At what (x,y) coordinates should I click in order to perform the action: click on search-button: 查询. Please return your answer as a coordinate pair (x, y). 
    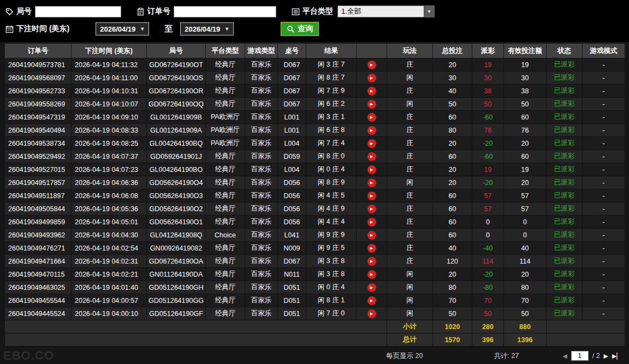
    Looking at the image, I should click on (300, 29).